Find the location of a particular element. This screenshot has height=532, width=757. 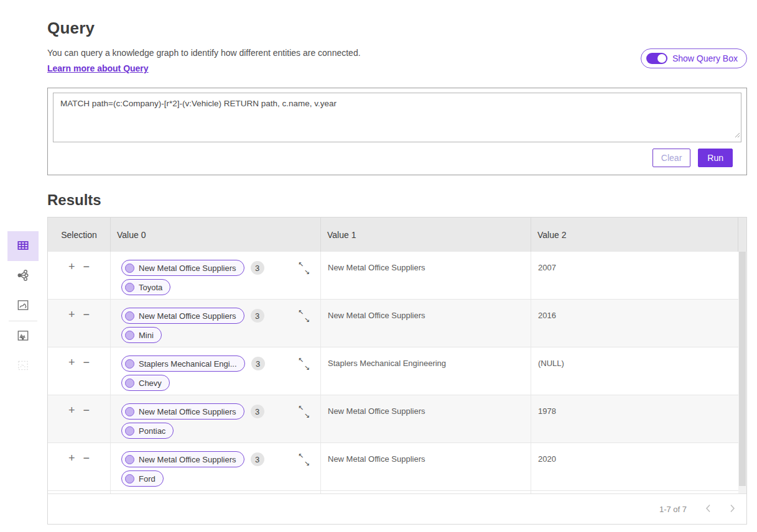

vehicle-pill-label: Ford is located at coordinates (147, 479).